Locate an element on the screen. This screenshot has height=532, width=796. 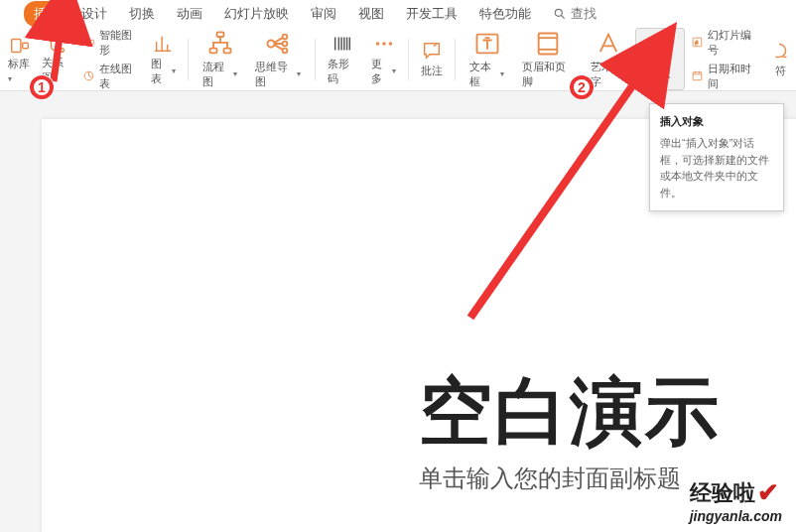
object-icon is located at coordinates (660, 51).